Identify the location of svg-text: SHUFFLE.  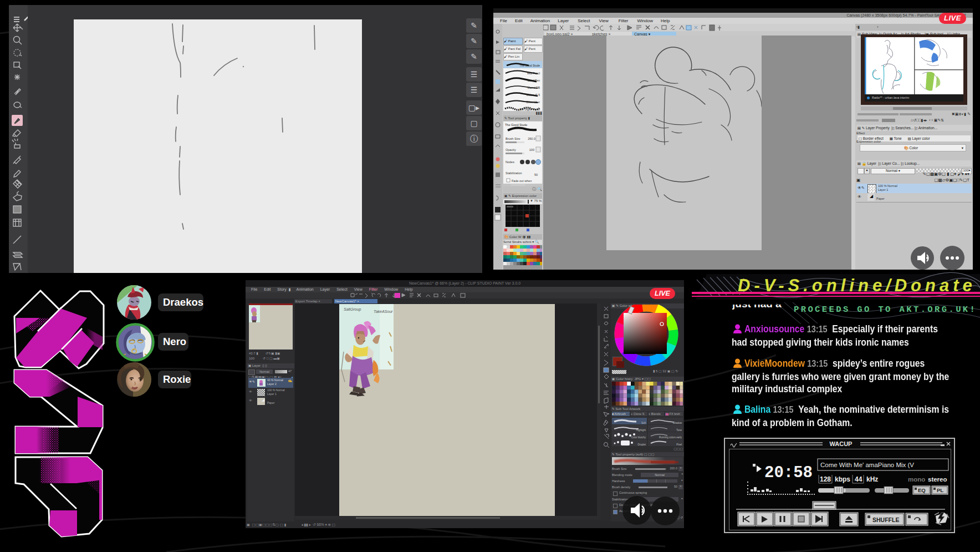
(886, 520).